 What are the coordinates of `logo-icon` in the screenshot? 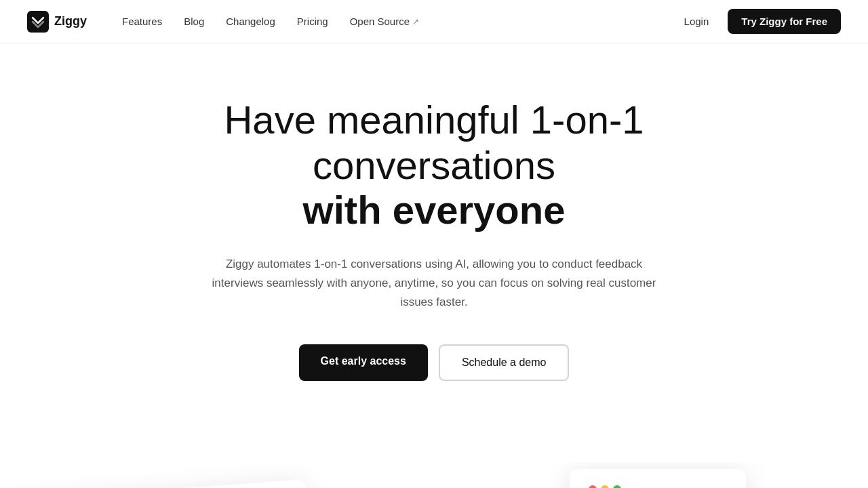 It's located at (38, 22).